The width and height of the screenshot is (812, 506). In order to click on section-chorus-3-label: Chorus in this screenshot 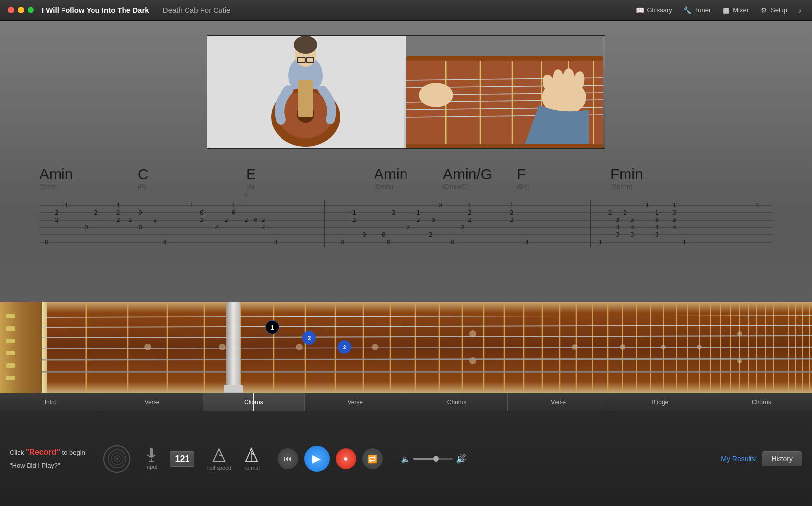, I will do `click(762, 402)`.